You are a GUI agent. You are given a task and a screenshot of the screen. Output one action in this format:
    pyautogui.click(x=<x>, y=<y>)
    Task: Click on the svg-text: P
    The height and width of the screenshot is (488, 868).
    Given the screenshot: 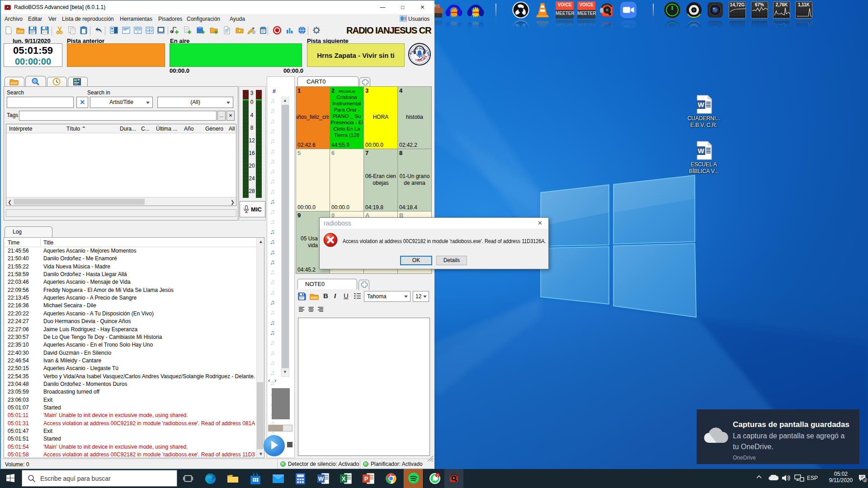 What is the action you would take?
    pyautogui.click(x=366, y=479)
    